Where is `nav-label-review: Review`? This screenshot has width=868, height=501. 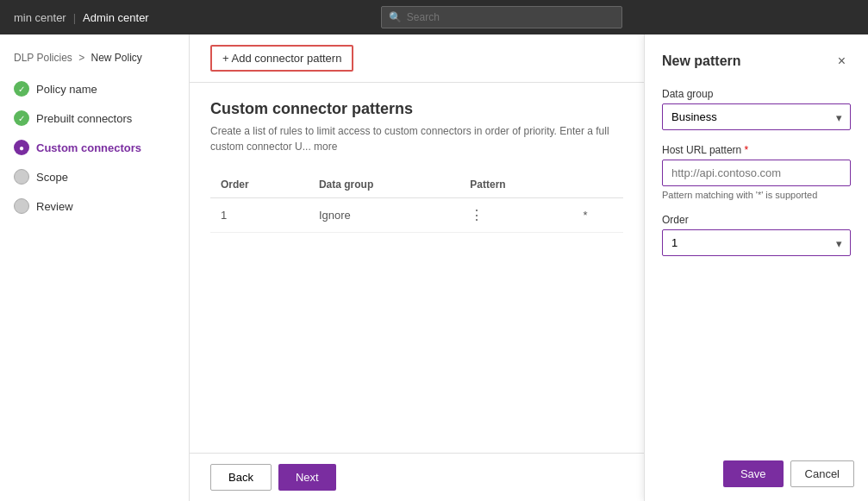
nav-label-review: Review is located at coordinates (55, 207).